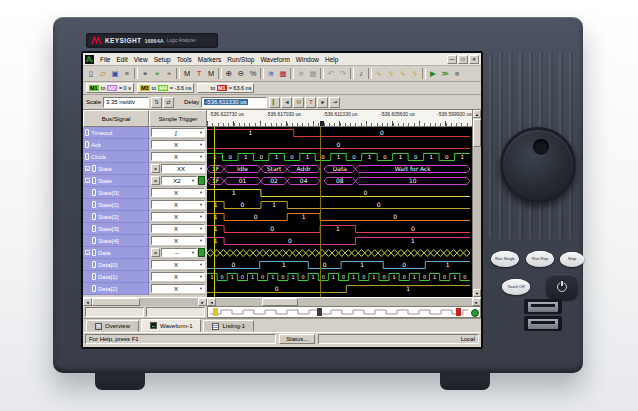  Describe the element at coordinates (145, 74) in the screenshot. I see `find-icon: ⌖` at that location.